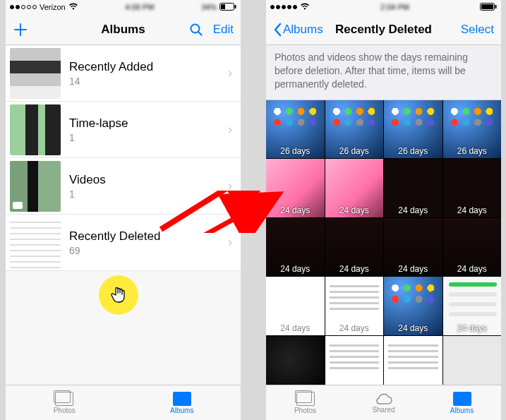 This screenshot has width=506, height=420. What do you see at coordinates (384, 399) in the screenshot?
I see `shared-icon` at bounding box center [384, 399].